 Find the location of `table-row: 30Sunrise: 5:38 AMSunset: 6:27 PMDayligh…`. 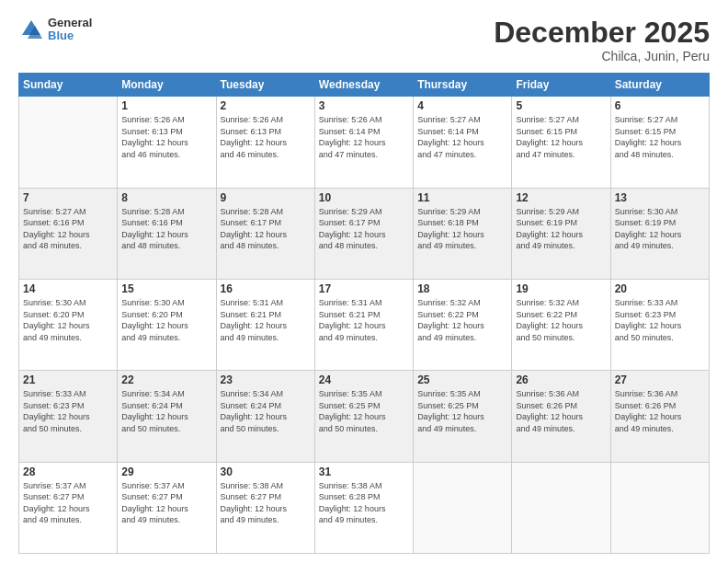

table-row: 30Sunrise: 5:38 AMSunset: 6:27 PMDayligh… is located at coordinates (265, 508).